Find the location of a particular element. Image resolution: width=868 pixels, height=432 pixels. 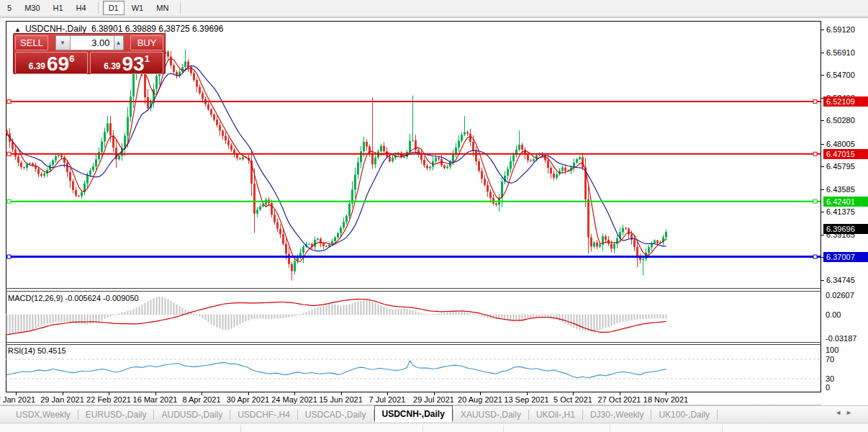

timeframe-button-H1: H1 is located at coordinates (58, 8).